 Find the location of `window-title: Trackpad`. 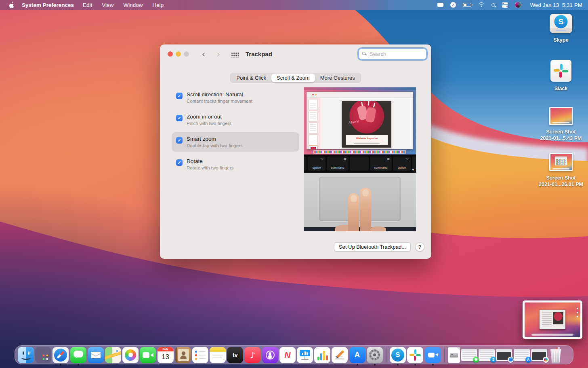

window-title: Trackpad is located at coordinates (259, 54).